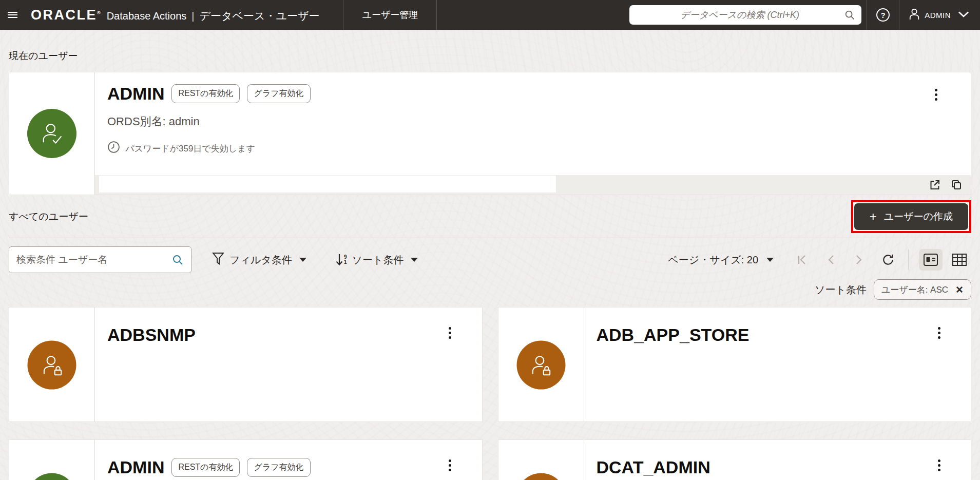  Describe the element at coordinates (151, 335) in the screenshot. I see `user-name: ADBSNMP` at that location.